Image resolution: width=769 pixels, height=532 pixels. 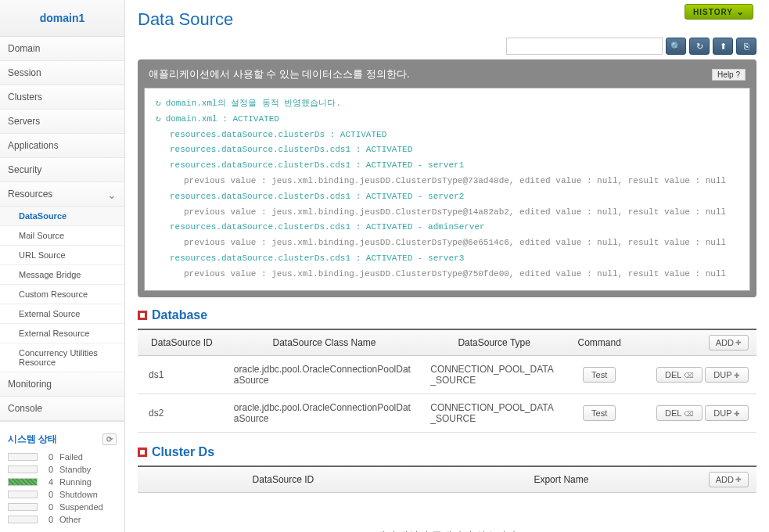 I want to click on cell-id: ds2, so click(x=181, y=413).